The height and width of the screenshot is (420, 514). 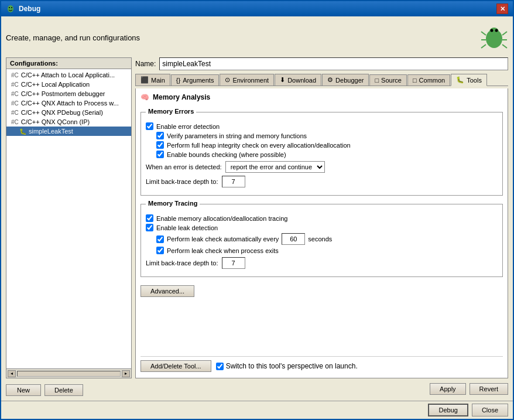 What do you see at coordinates (349, 80) in the screenshot?
I see `tab-debugger-label: Debugger` at bounding box center [349, 80].